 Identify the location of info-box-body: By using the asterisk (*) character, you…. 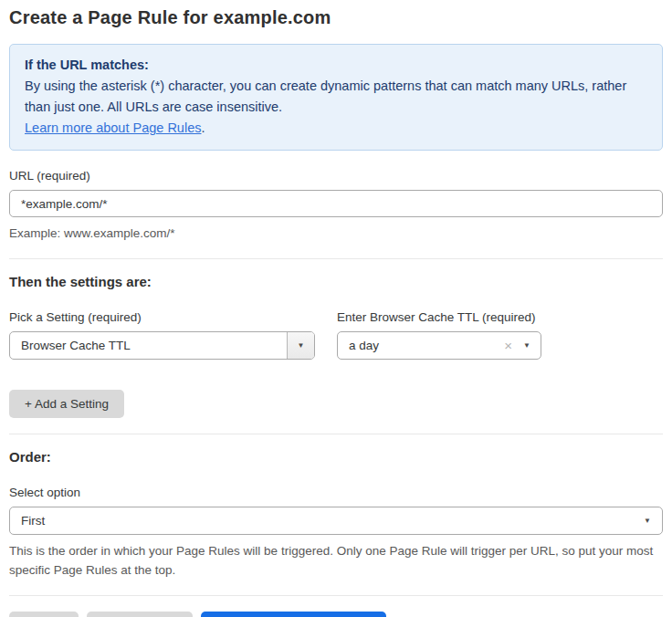
(336, 97).